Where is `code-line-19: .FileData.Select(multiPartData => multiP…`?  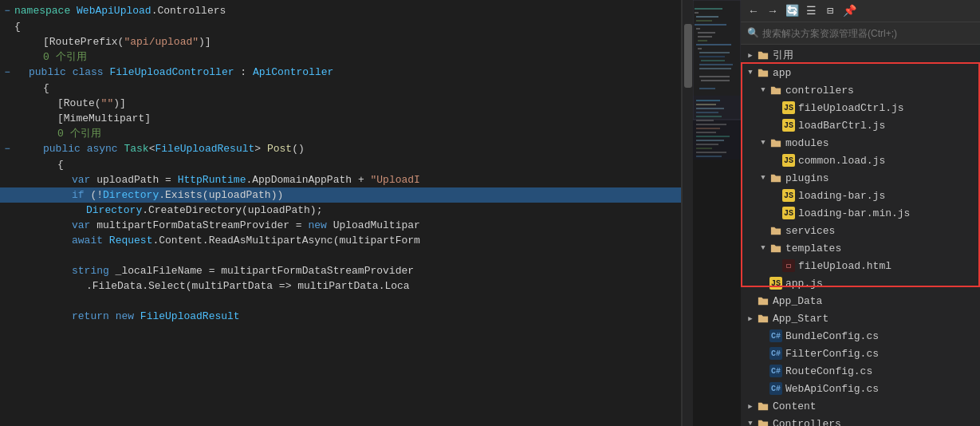 code-line-19: .FileData.Select(multiPartData => multiP… is located at coordinates (340, 286).